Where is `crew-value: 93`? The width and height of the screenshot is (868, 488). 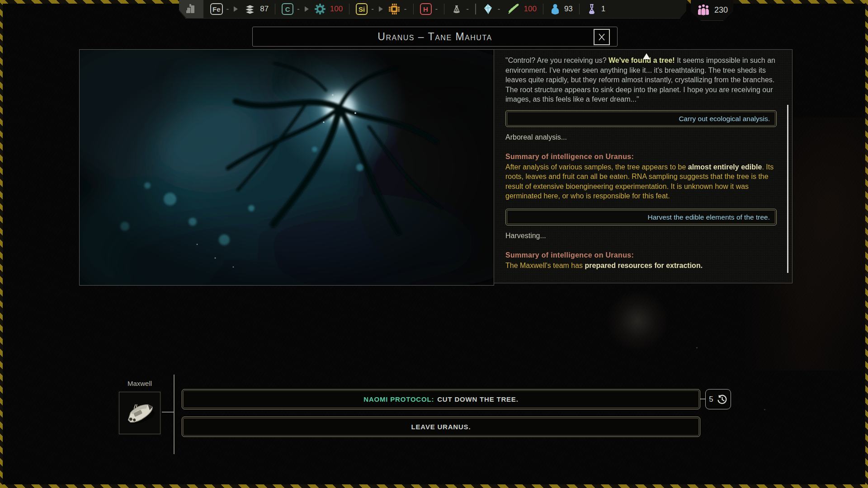
crew-value: 93 is located at coordinates (569, 9).